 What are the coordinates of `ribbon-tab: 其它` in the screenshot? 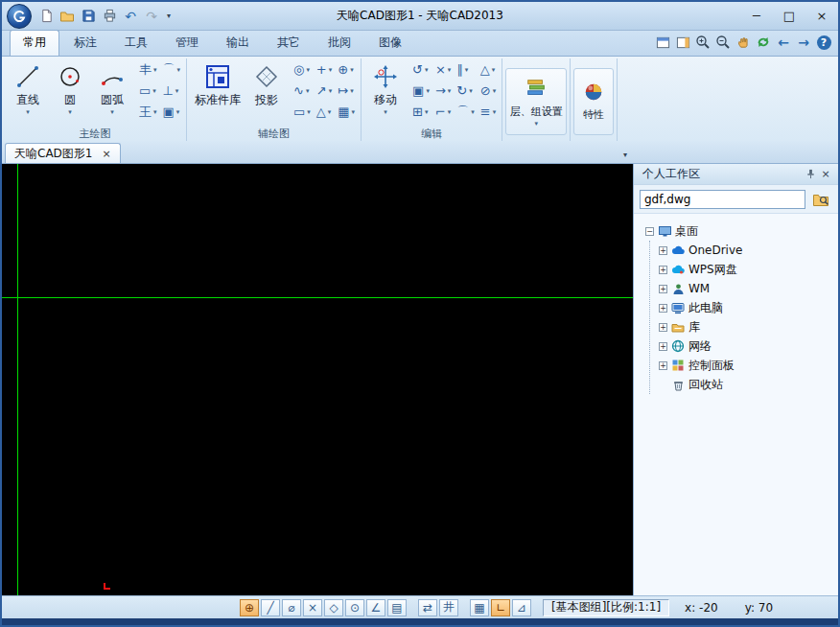 It's located at (289, 42).